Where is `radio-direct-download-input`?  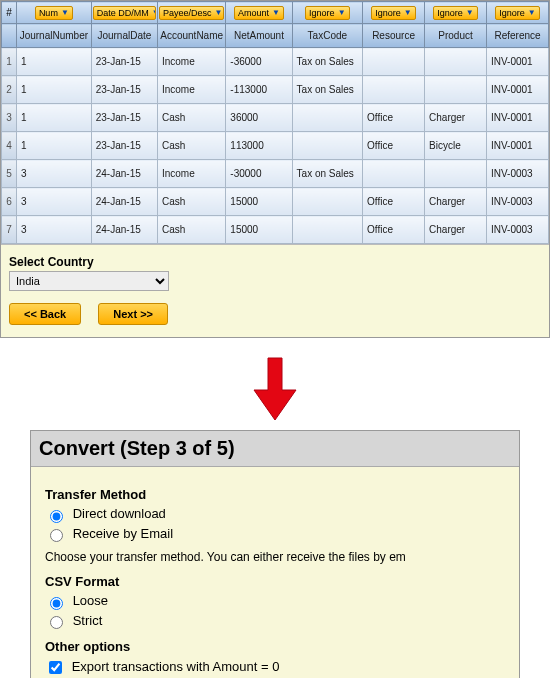
radio-direct-download-input is located at coordinates (56, 516).